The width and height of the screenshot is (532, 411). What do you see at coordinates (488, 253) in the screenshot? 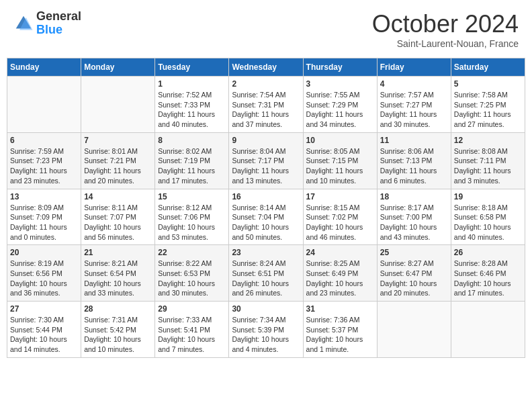
I see `day-number: 26` at bounding box center [488, 253].